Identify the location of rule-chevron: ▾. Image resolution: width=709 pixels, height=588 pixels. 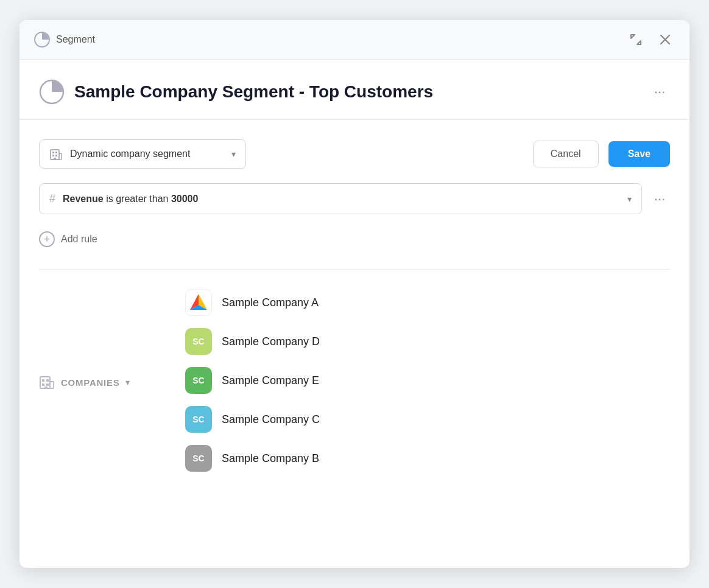
(630, 199).